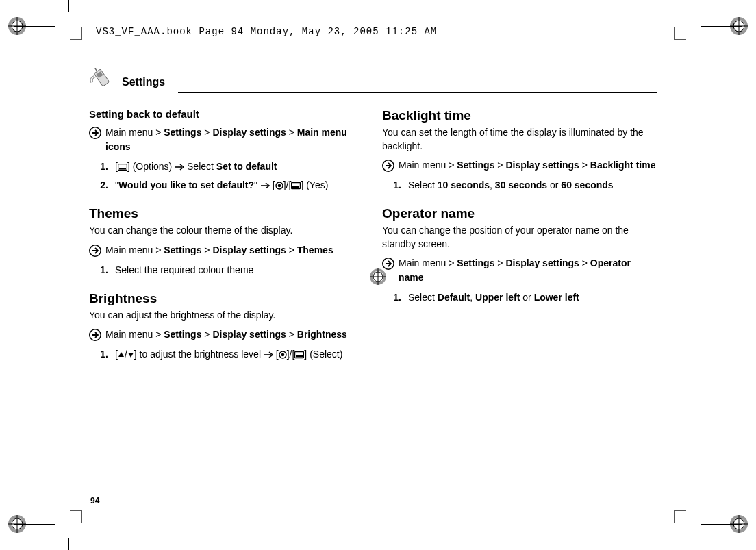  Describe the element at coordinates (519, 116) in the screenshot. I see `heading-backlight: Backlight time` at that location.